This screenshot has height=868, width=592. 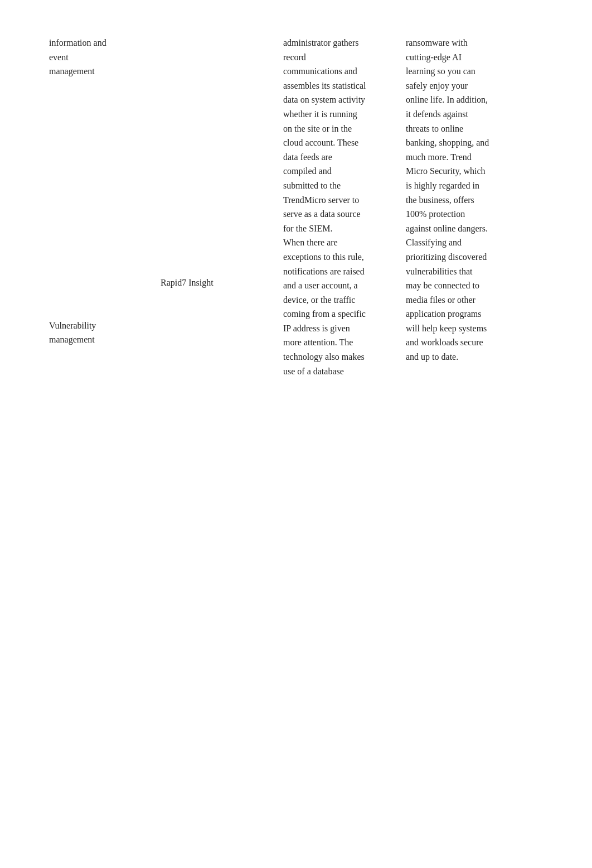 I want to click on text-line: information and, so click(x=100, y=43).